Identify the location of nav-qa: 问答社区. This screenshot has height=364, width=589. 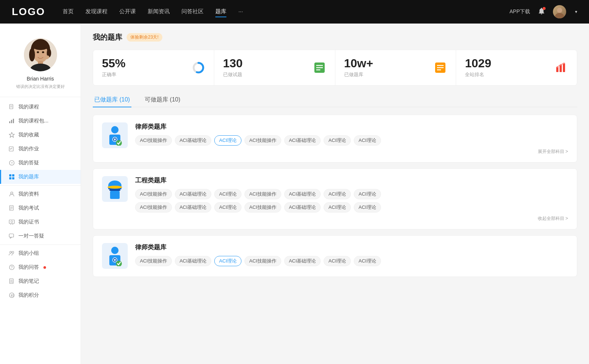
(193, 12).